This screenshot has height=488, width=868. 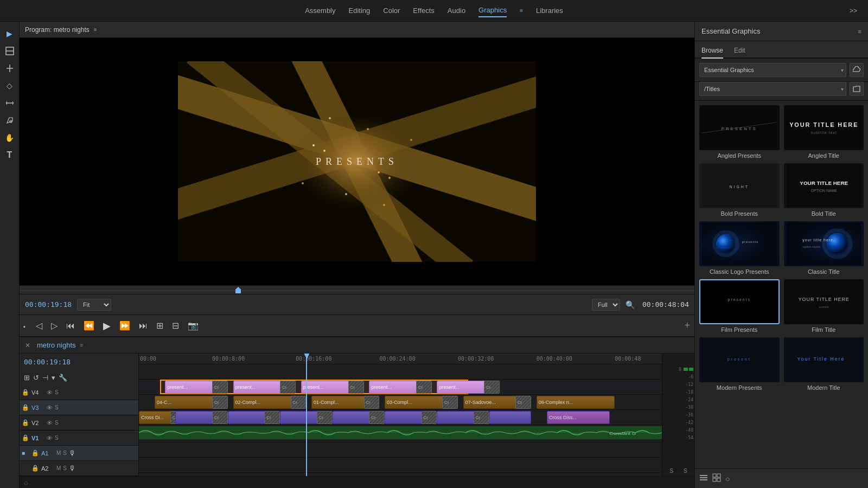 I want to click on v1-lock-icon: 🔒, so click(x=25, y=438).